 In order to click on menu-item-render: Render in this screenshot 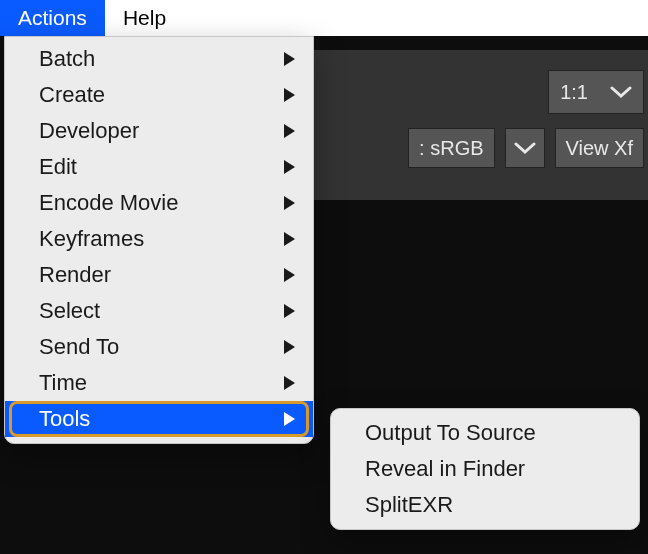, I will do `click(159, 275)`.